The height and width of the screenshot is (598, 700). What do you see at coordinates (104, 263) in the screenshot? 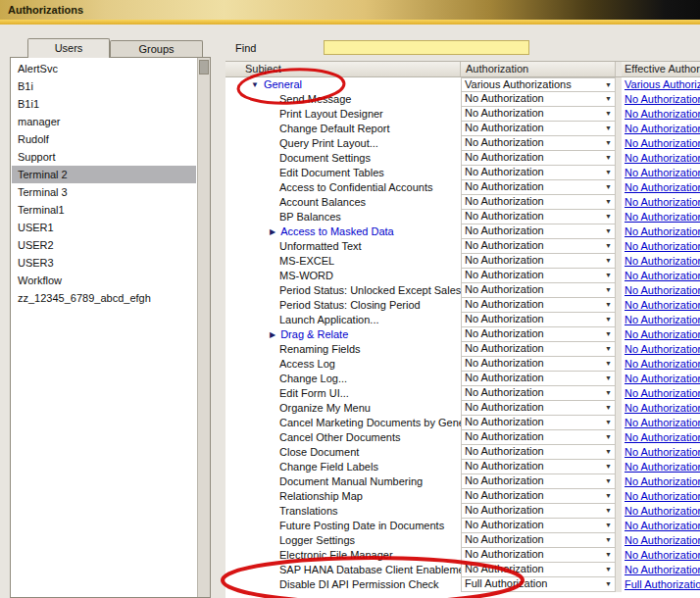
I see `user-list-item: USER3` at bounding box center [104, 263].